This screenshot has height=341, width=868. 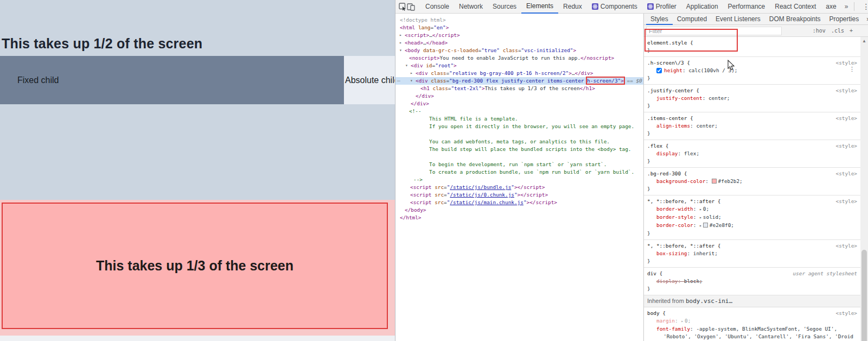 What do you see at coordinates (520, 149) in the screenshot?
I see `tree-node: The build step will place the bundled sc…` at bounding box center [520, 149].